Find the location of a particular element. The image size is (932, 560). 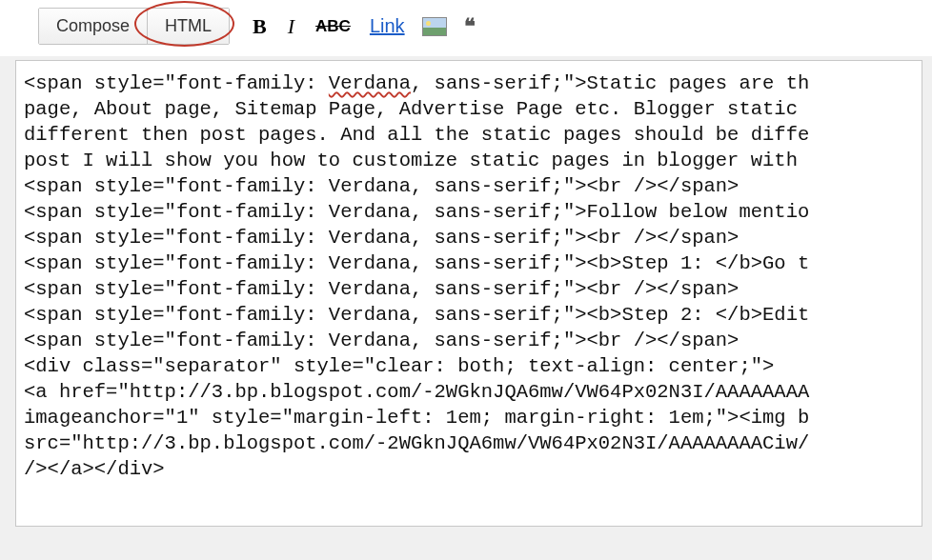

spellcheck-word: Verdana is located at coordinates (370, 84).